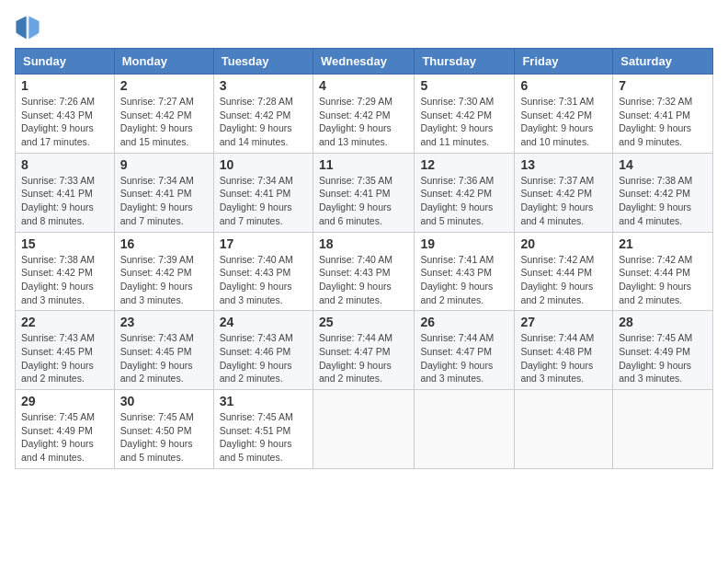  I want to click on calendar-cell: 5 Sunrise: 7:30 AM Sunset: 4:42 PM Dayli…, so click(465, 114).